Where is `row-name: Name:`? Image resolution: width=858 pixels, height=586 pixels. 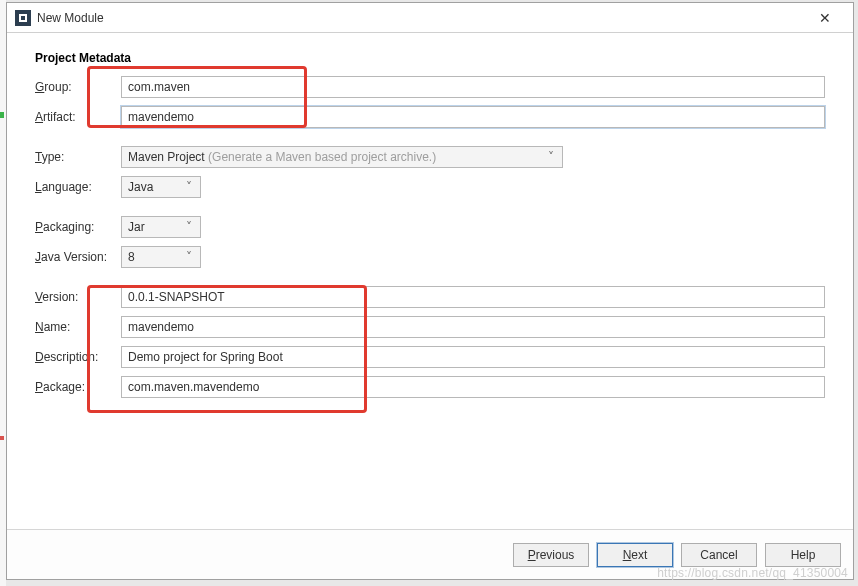
row-name: Name: is located at coordinates (430, 327).